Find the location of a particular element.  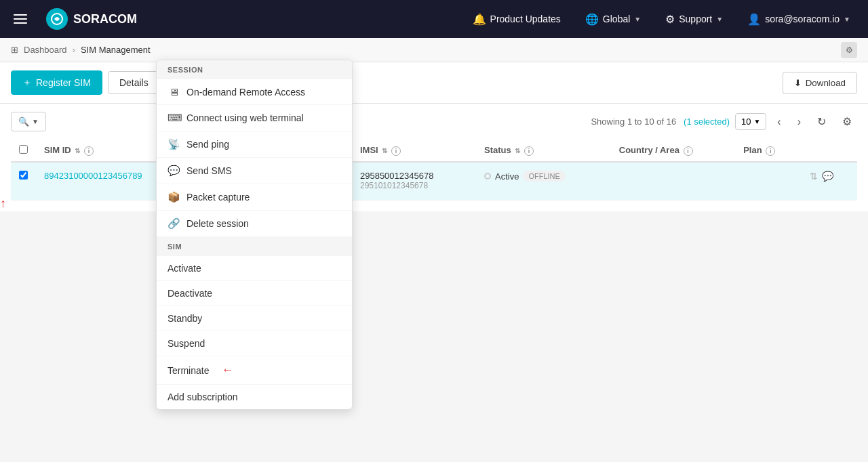

row-checkbox is located at coordinates (23, 175).